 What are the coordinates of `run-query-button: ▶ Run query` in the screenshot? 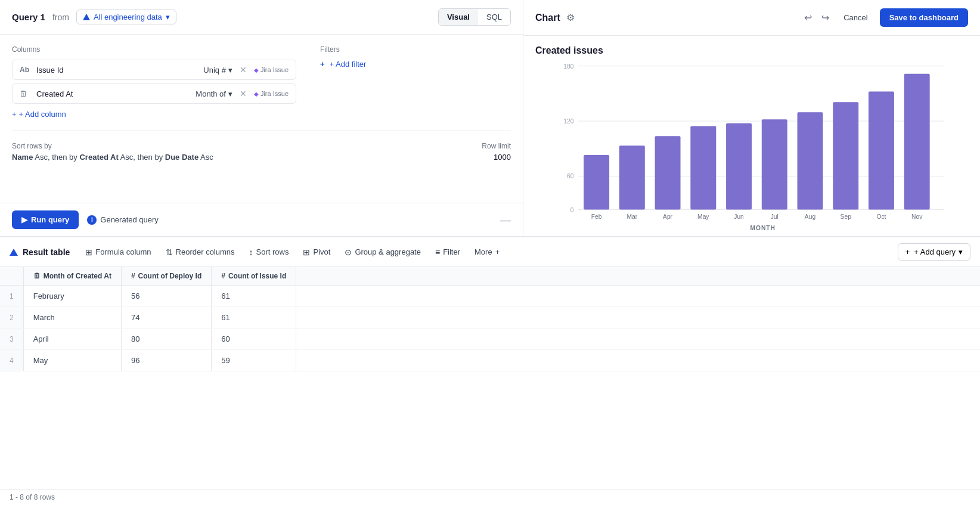 It's located at (45, 219).